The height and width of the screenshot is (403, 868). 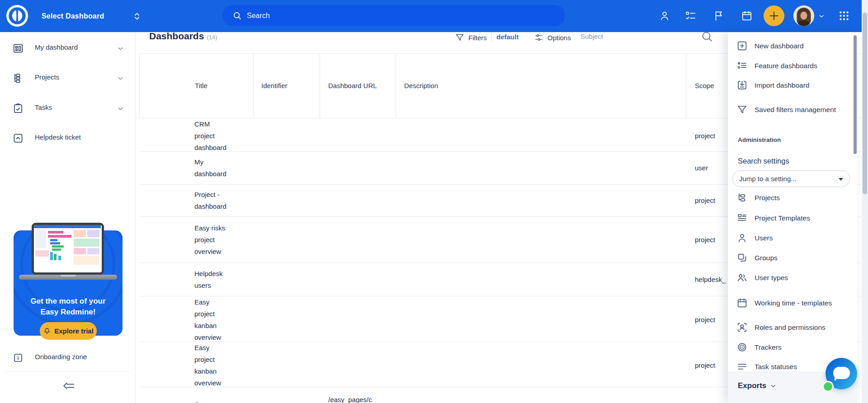 What do you see at coordinates (213, 320) in the screenshot?
I see `row-title: Easy project kanban overview` at bounding box center [213, 320].